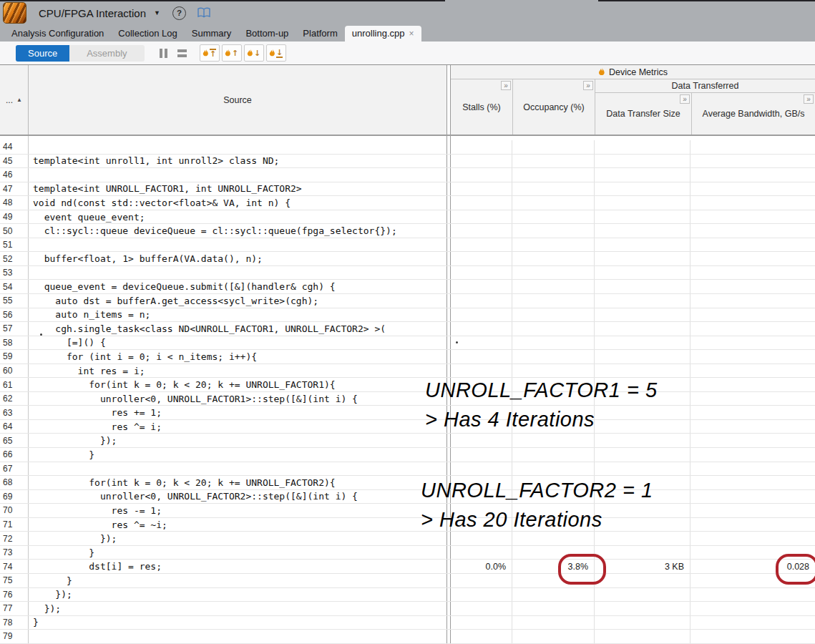 This screenshot has height=644, width=815. Describe the element at coordinates (19, 100) in the screenshot. I see `sort-asc-icon: ▲` at that location.